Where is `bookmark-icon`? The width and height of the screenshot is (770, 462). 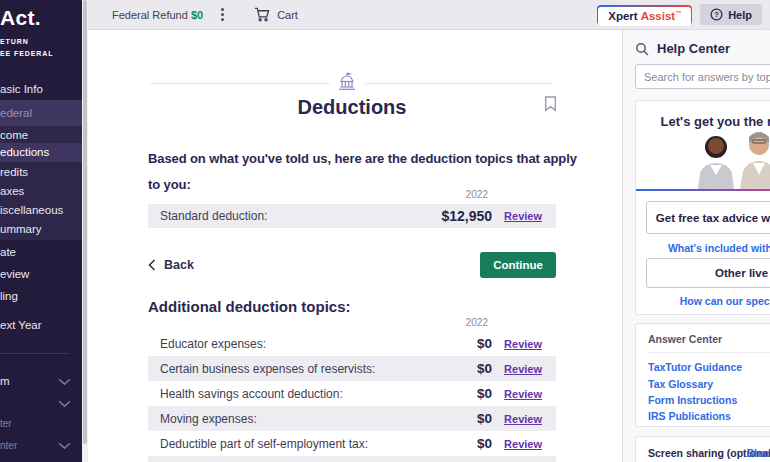 bookmark-icon is located at coordinates (550, 104).